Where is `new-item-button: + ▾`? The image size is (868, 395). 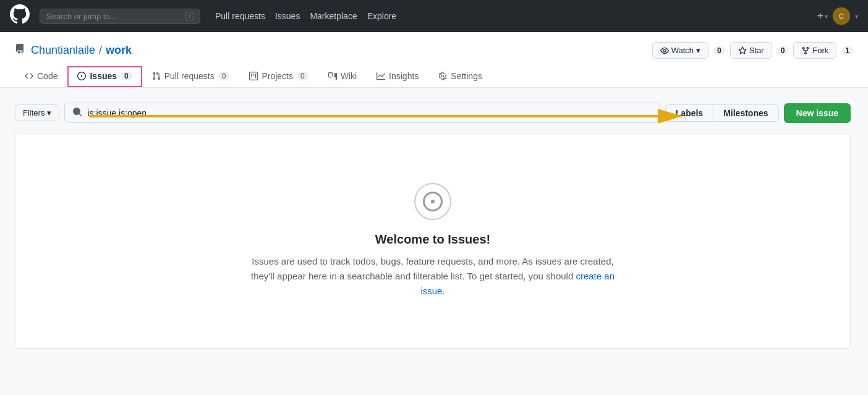 new-item-button: + ▾ is located at coordinates (822, 16).